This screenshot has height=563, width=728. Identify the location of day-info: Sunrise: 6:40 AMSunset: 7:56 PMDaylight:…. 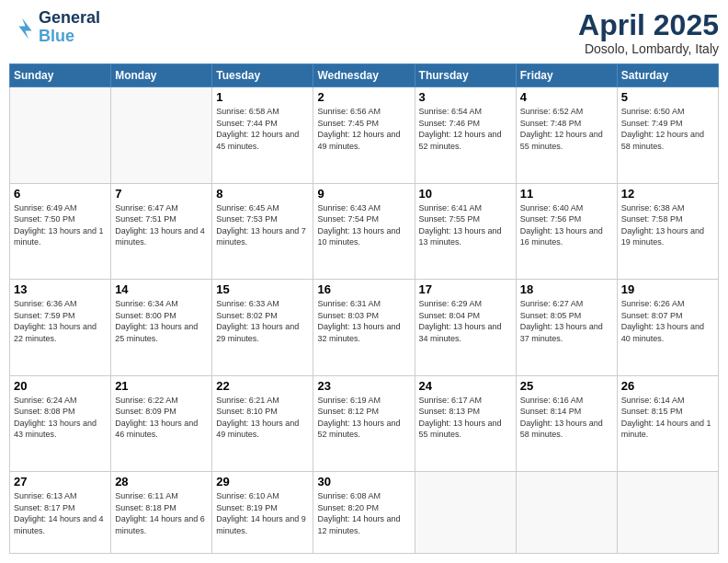
(566, 225).